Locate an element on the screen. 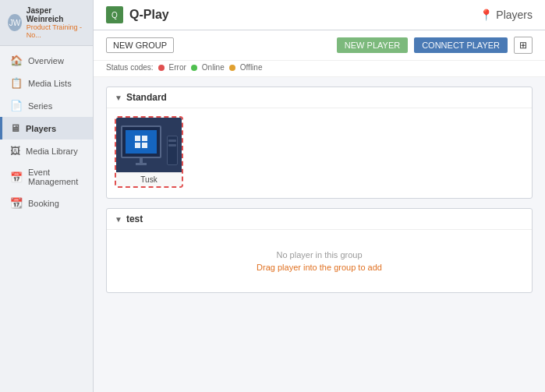  sidebar-item-players: 🖥 Players is located at coordinates (47, 128).